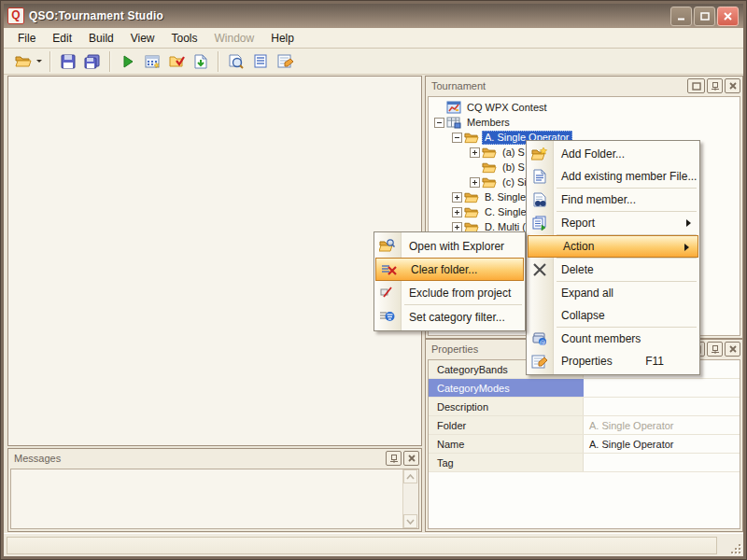  I want to click on count-members-icon: @, so click(540, 339).